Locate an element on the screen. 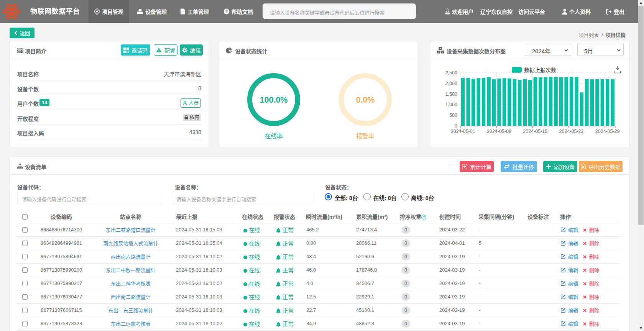  svg-text: 500 is located at coordinates (453, 115).